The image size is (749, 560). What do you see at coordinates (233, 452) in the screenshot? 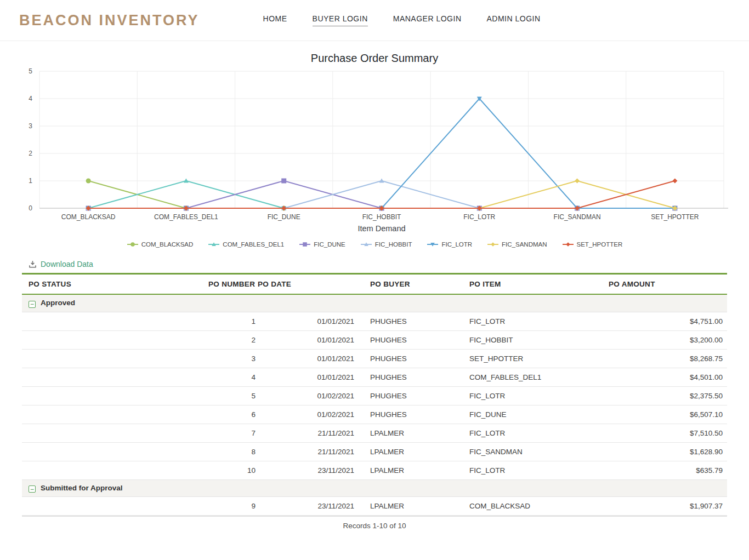
I see `po-number-cell: 8` at bounding box center [233, 452].